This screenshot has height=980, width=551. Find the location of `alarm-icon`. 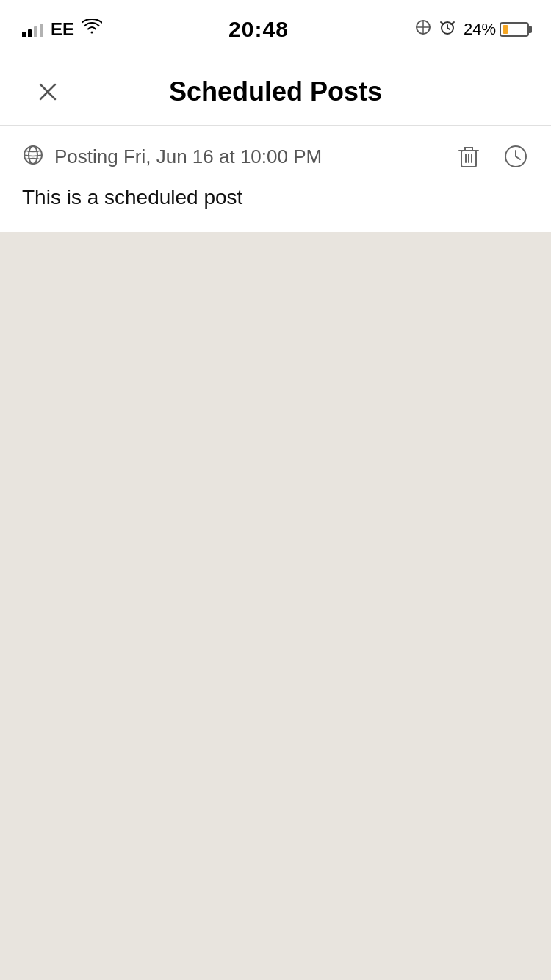

alarm-icon is located at coordinates (447, 29).